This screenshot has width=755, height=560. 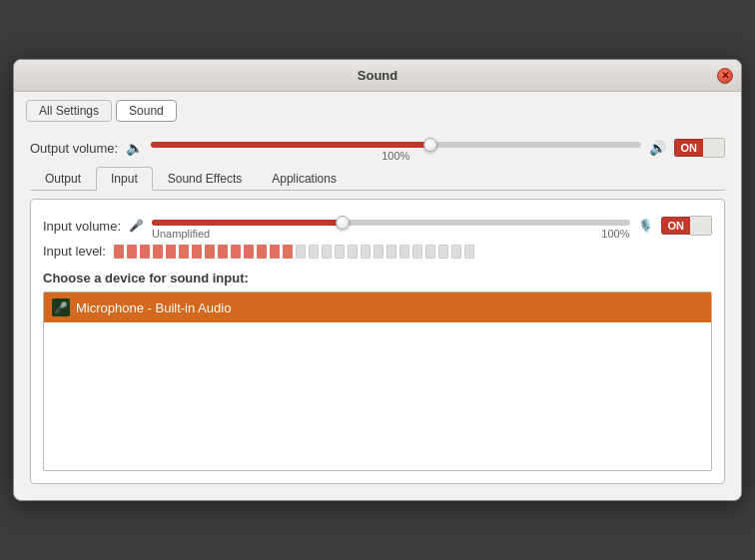 I want to click on window-title: Sound, so click(x=378, y=76).